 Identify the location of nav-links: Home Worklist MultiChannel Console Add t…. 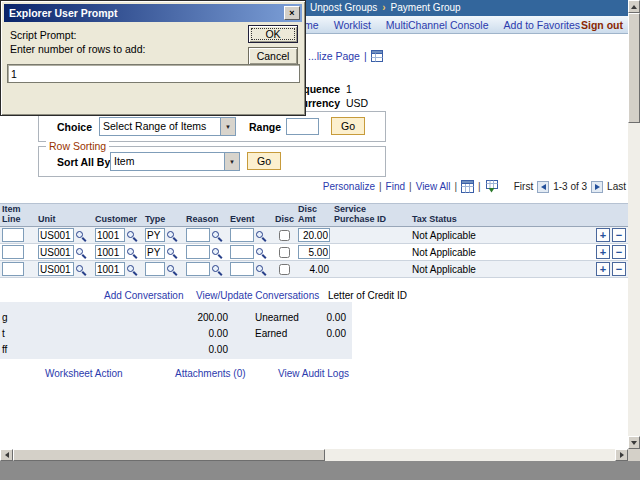
(436, 25).